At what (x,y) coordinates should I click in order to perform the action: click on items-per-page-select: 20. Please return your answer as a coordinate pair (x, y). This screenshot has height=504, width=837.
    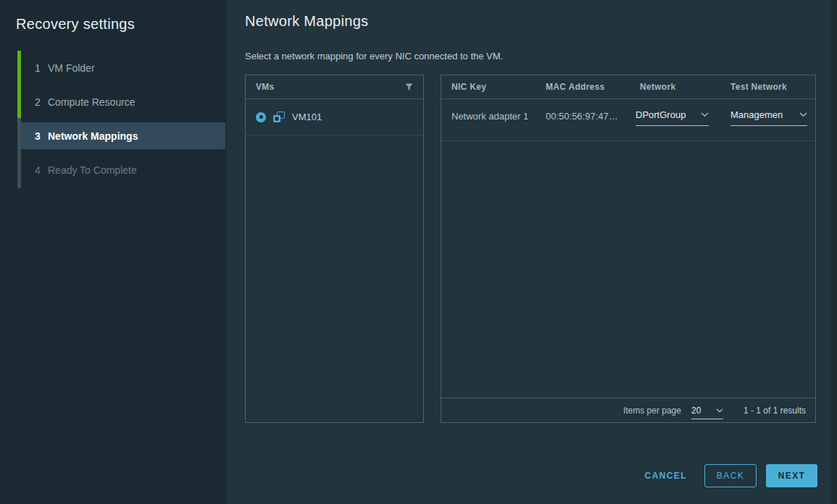
    Looking at the image, I should click on (707, 413).